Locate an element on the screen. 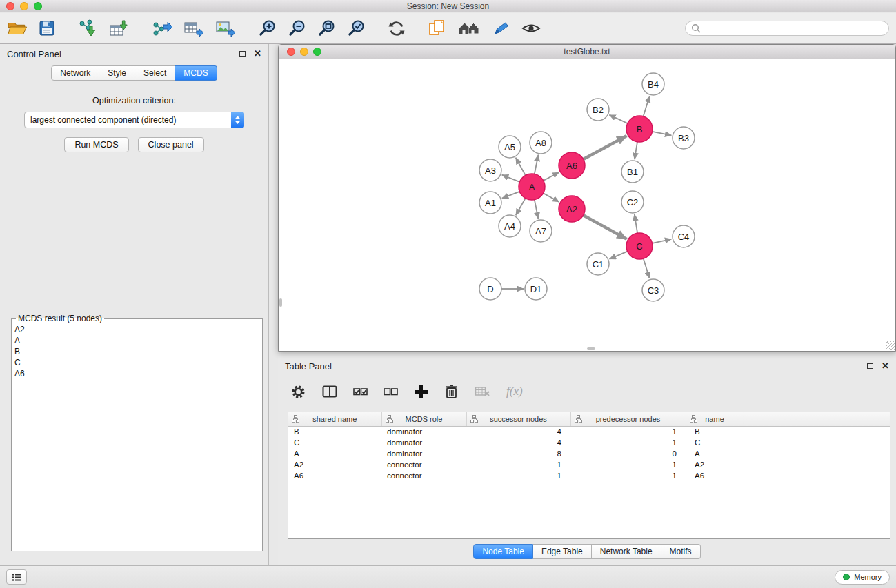 The height and width of the screenshot is (588, 896). cell-name: A6 is located at coordinates (715, 476).